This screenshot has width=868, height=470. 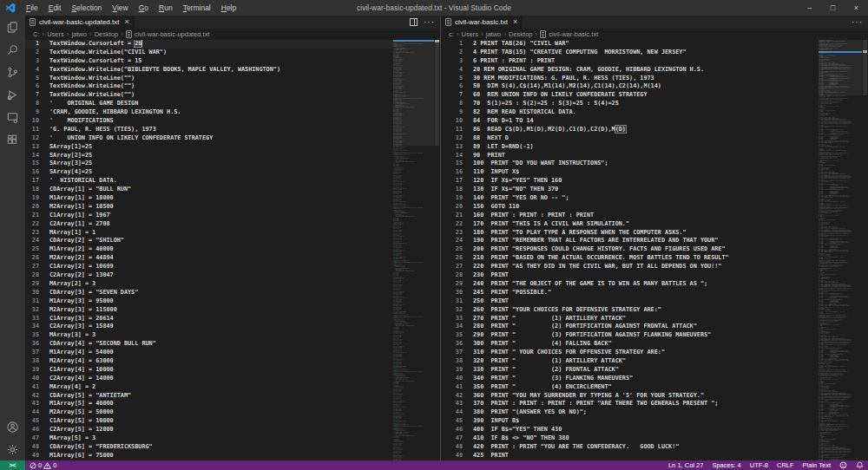 I want to click on code-line: 38M2Array[4] = 63000, so click(x=209, y=362).